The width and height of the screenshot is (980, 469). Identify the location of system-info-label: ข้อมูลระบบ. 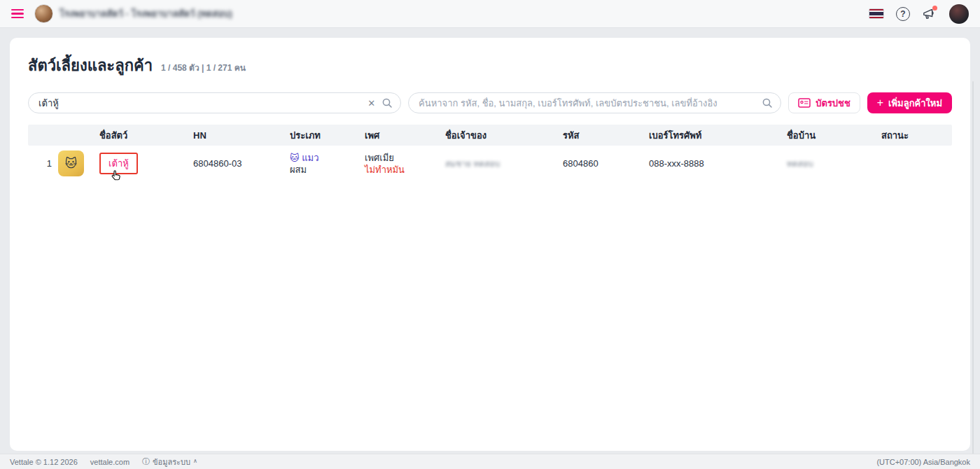
(172, 462).